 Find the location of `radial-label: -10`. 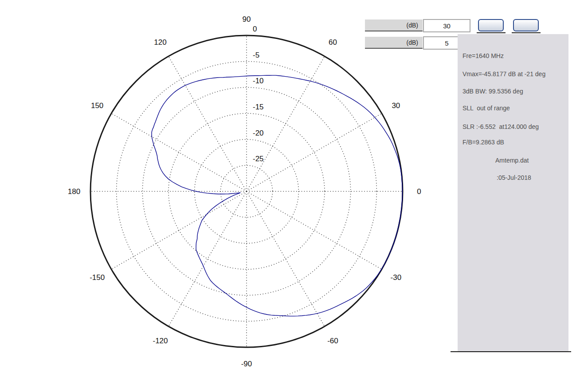

radial-label: -10 is located at coordinates (258, 81).